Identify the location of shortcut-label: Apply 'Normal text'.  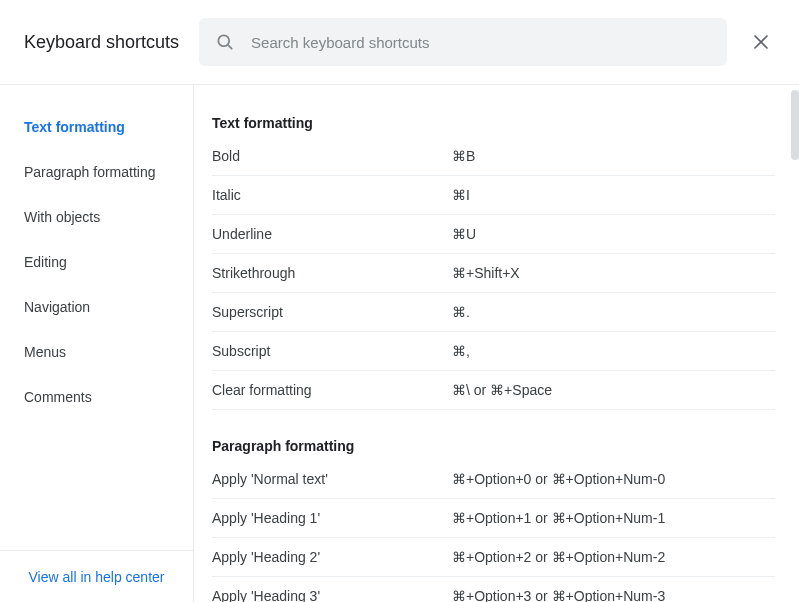
(332, 479).